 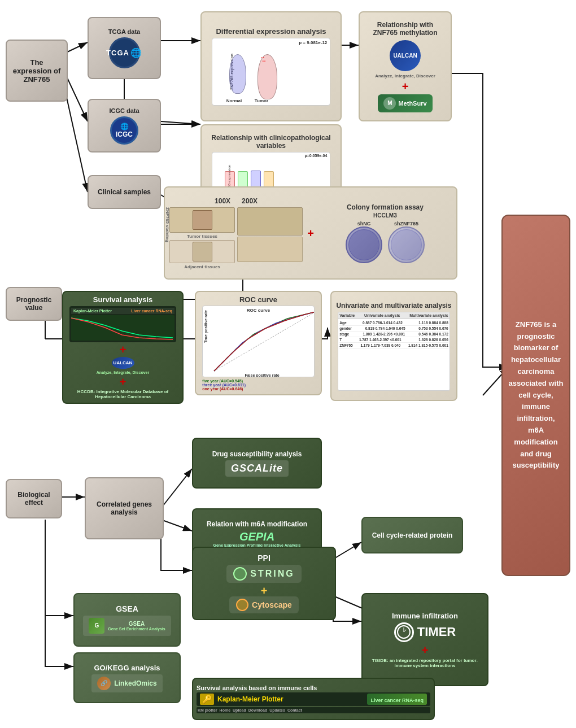 What do you see at coordinates (127, 609) in the screenshot?
I see `gsea-title: GSEA` at bounding box center [127, 609].